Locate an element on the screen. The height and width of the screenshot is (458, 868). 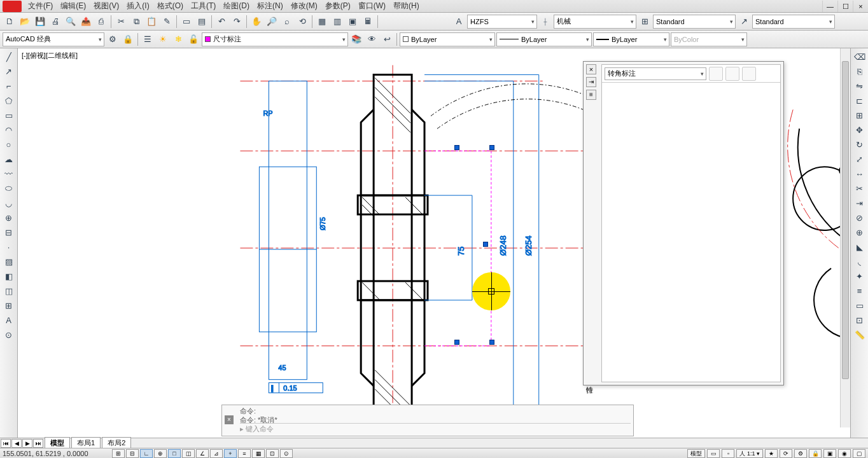
layer-freeze-icon: ❄ is located at coordinates (178, 39).